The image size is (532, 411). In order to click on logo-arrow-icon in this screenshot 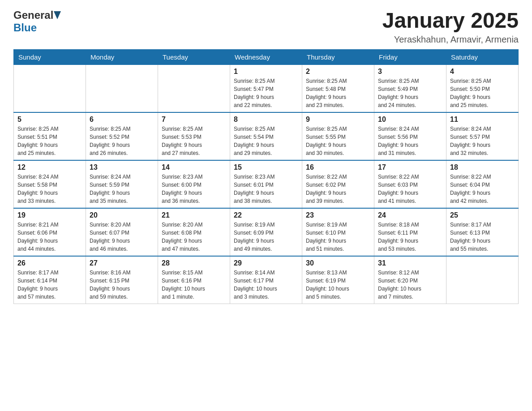, I will do `click(57, 15)`.